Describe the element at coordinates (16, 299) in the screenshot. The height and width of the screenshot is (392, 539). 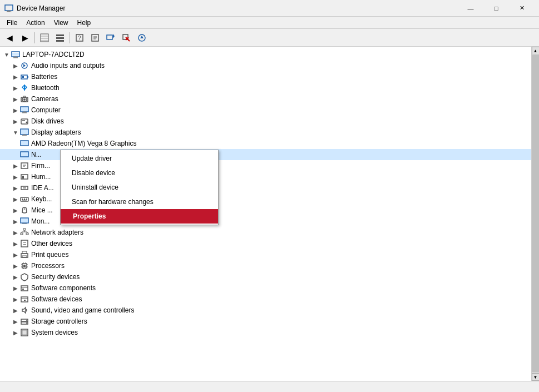
I see `software-devices-expand-icon: ▶` at that location.